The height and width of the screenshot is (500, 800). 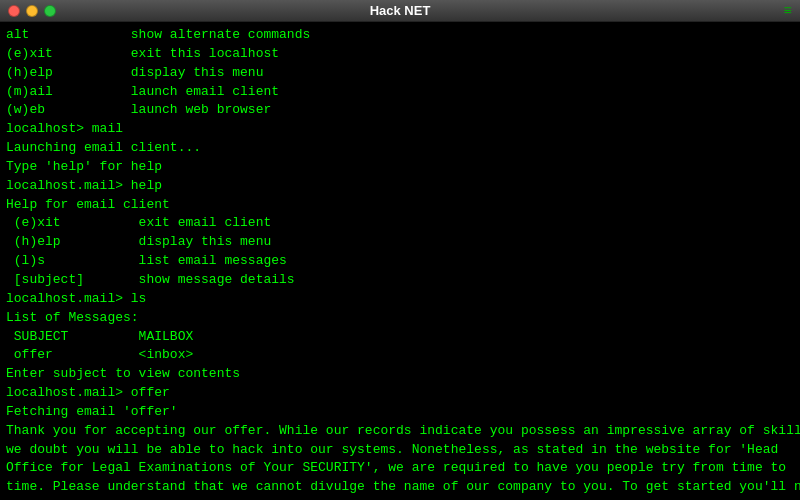 What do you see at coordinates (400, 280) in the screenshot?
I see `terminal-line: [subject] show message details` at bounding box center [400, 280].